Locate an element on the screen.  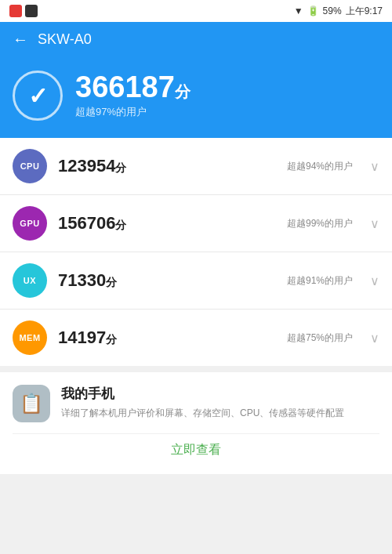
cpu-chevron-icon: ∨ is located at coordinates (375, 166).